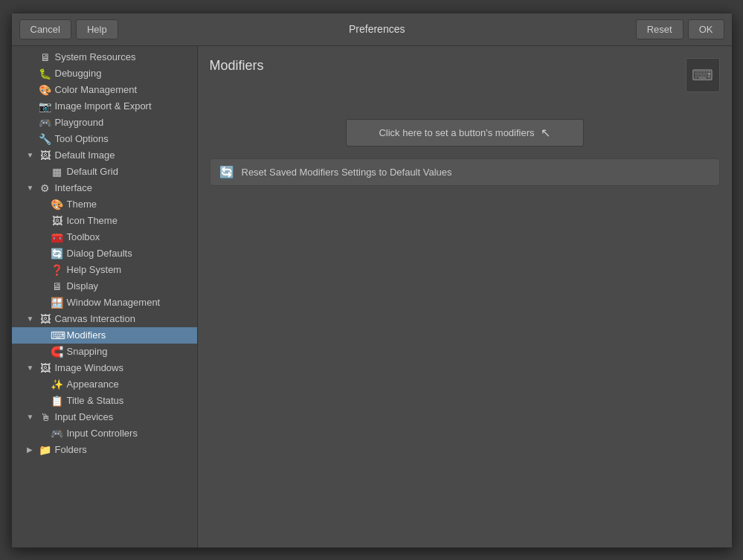  Describe the element at coordinates (45, 74) in the screenshot. I see `icon-debugging: 🐛` at that location.